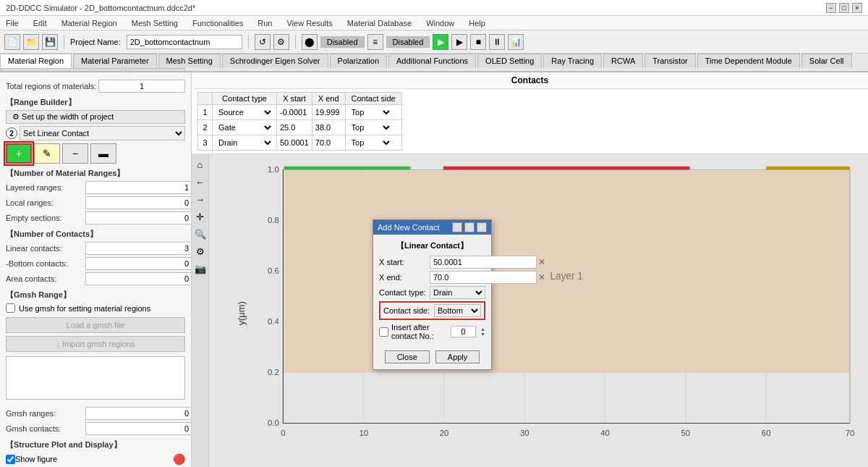  I want to click on tab-material-region: Material Region, so click(36, 61).